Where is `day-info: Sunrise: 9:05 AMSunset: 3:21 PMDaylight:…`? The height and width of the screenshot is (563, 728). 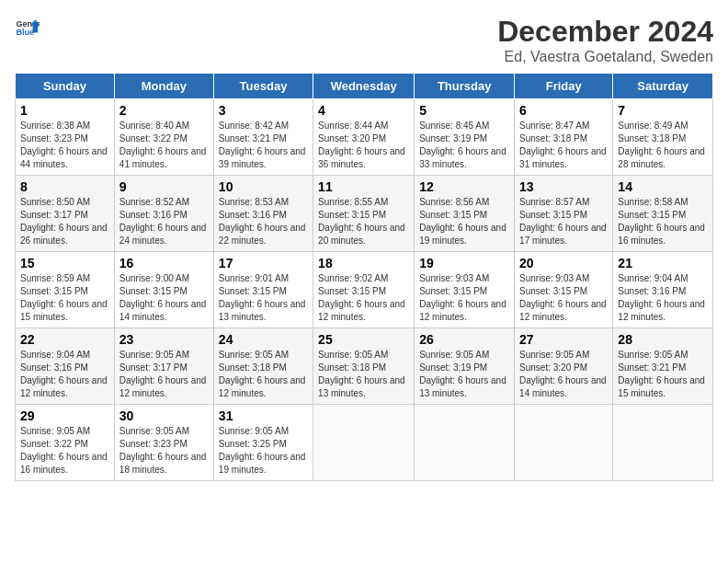 day-info: Sunrise: 9:05 AMSunset: 3:21 PMDaylight:… is located at coordinates (662, 373).